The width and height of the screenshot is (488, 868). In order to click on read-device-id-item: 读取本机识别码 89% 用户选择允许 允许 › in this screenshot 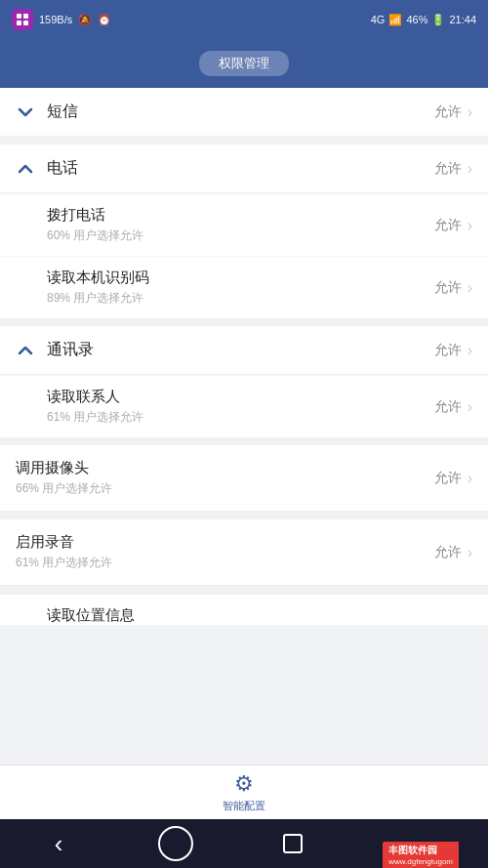, I will do `click(244, 287)`.